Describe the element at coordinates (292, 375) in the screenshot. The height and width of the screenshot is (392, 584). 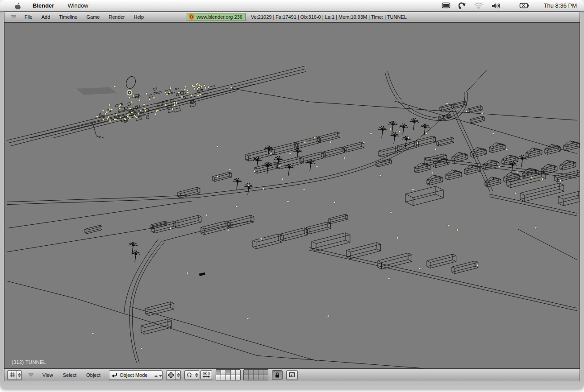
I see `render-preview-button` at that location.